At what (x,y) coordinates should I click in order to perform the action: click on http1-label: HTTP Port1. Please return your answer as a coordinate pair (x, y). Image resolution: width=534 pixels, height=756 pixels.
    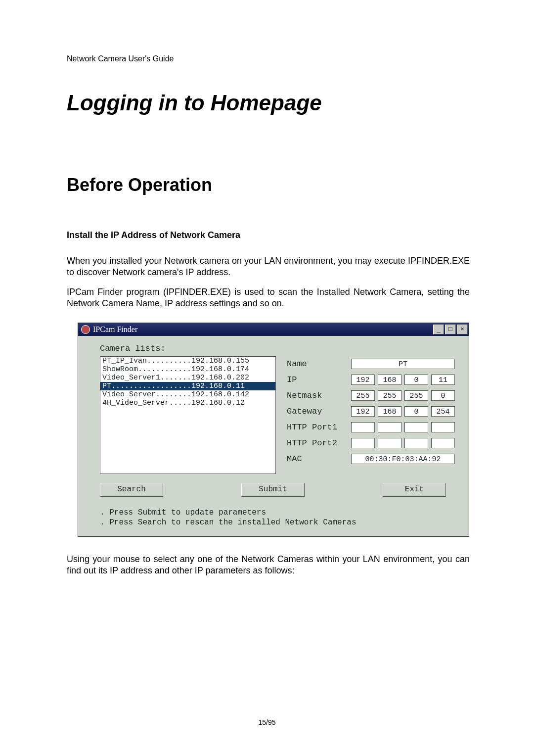
    Looking at the image, I should click on (319, 427).